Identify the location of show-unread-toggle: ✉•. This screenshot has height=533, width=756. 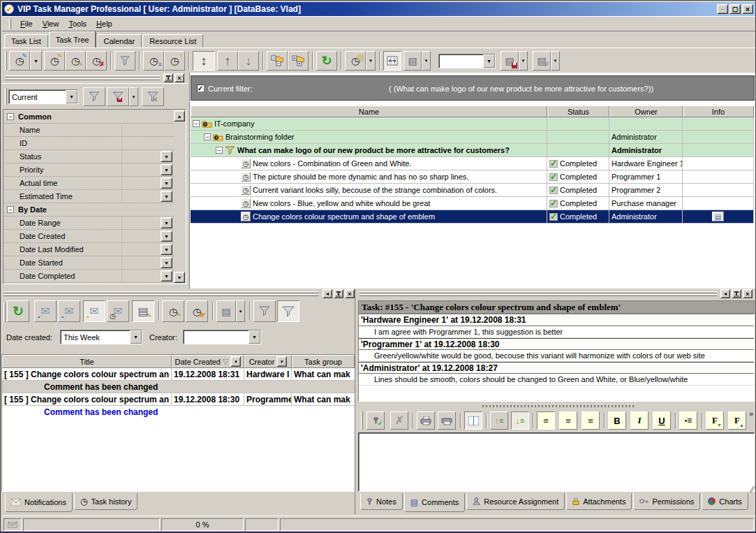
(94, 312).